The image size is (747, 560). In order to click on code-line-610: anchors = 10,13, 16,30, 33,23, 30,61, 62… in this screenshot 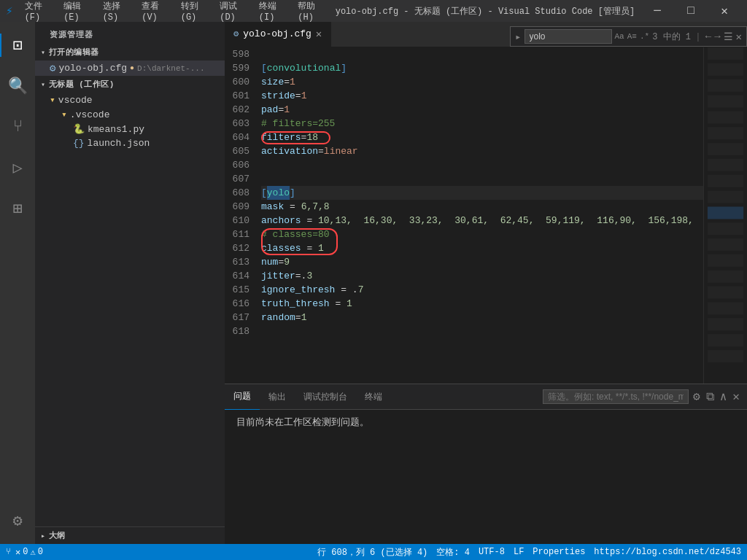, I will do `click(482, 220)`.